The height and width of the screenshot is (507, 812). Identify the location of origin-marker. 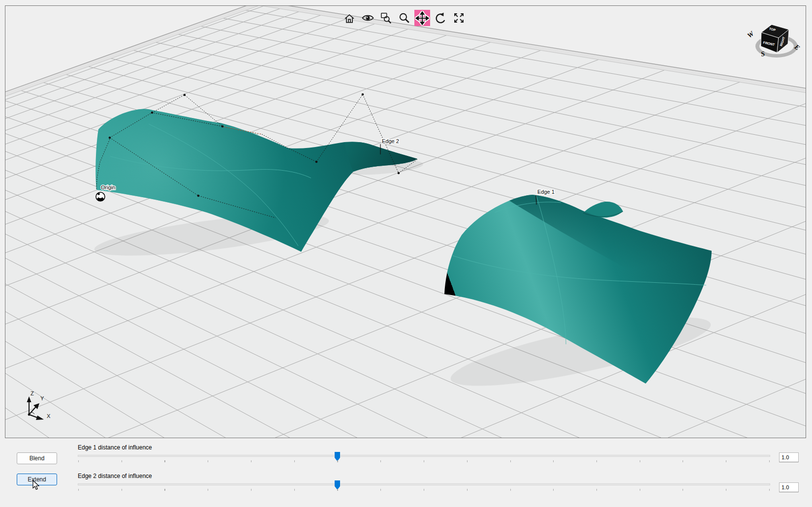
(100, 197).